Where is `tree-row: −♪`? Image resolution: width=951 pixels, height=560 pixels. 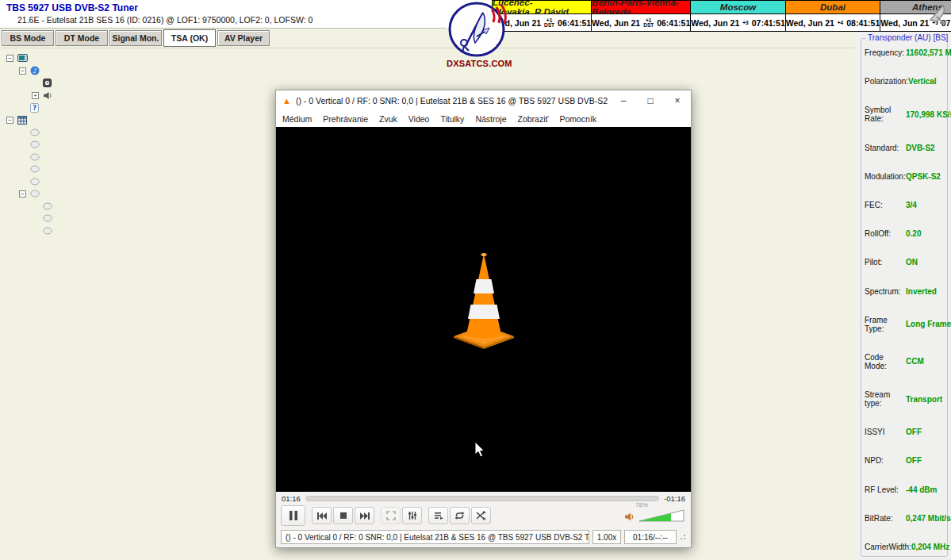 tree-row: −♪ is located at coordinates (138, 71).